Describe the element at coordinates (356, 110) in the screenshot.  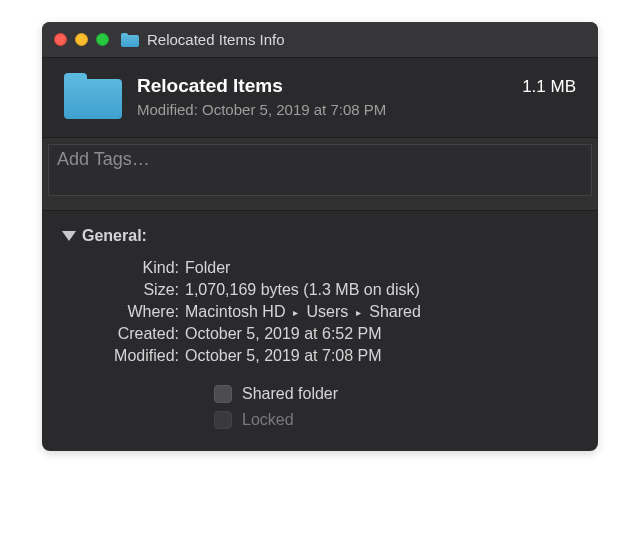
I see `item-modified: Modified: October 5, 2019 at 7:08 PM` at that location.